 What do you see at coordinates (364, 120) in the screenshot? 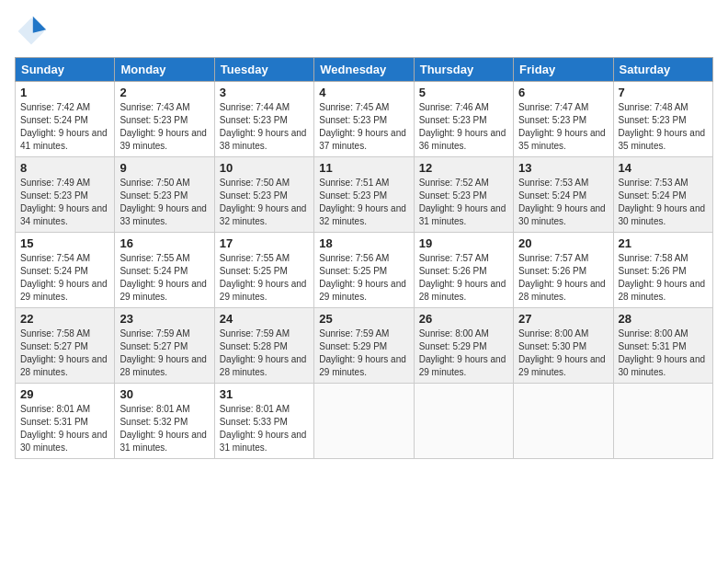
I see `calendar-cell: 4Sunrise: 7:45 AMSunset: 5:23 PMDaylight…` at bounding box center [364, 120].